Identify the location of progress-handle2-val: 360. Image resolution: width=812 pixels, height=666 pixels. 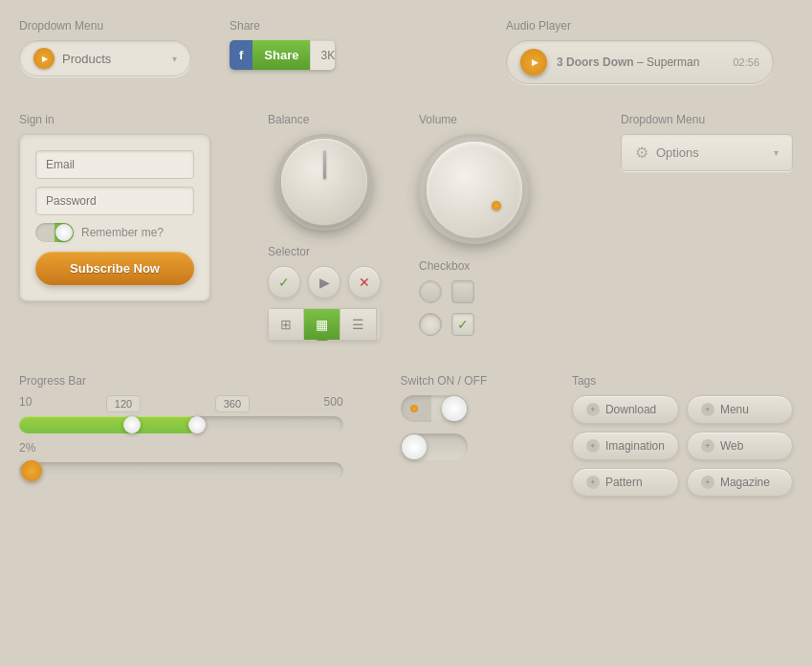
(232, 404).